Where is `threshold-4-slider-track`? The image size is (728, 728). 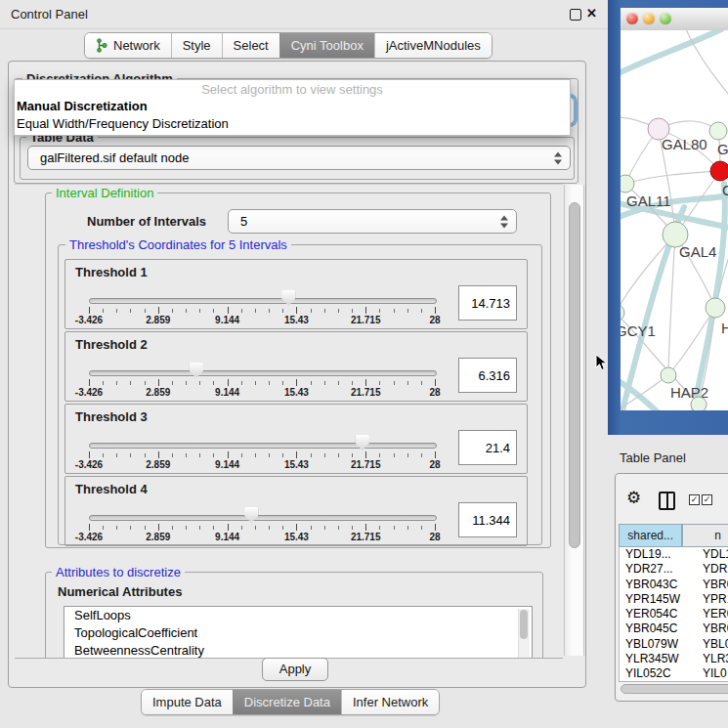 threshold-4-slider-track is located at coordinates (263, 518).